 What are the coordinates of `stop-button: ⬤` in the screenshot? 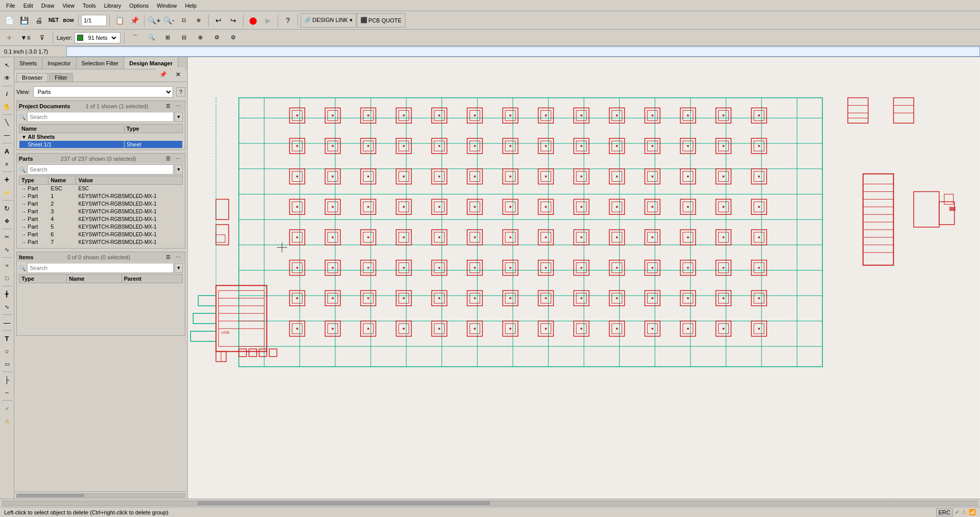 It's located at (253, 20).